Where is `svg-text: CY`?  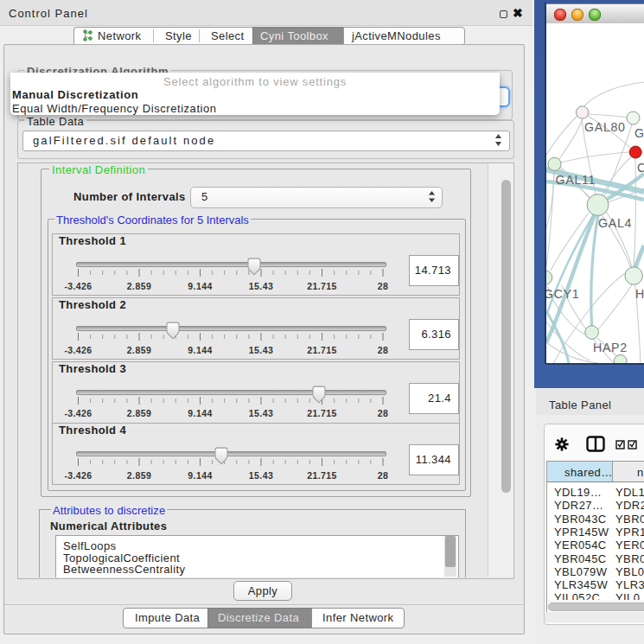
svg-text: CY is located at coordinates (641, 168).